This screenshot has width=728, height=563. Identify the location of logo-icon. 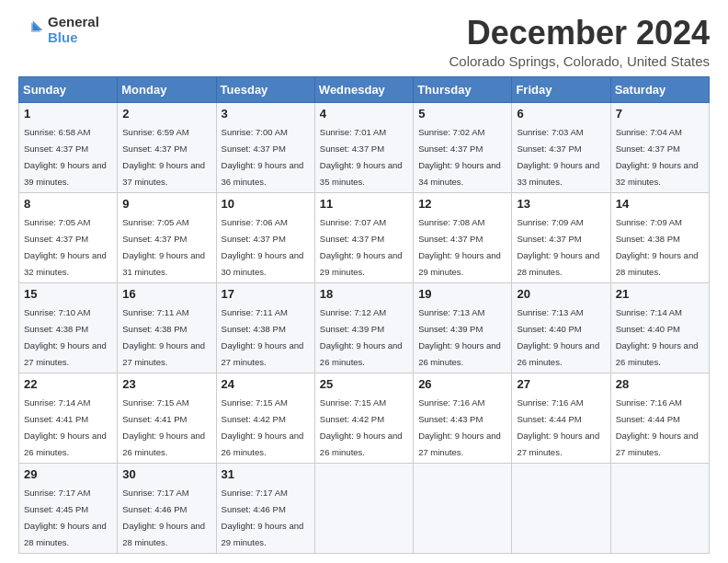
(31, 30).